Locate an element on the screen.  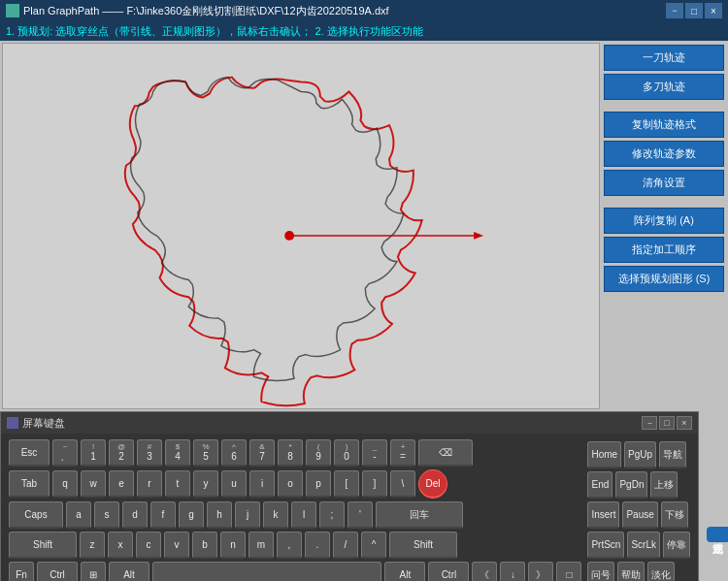
key-6: ^6 is located at coordinates (234, 453).